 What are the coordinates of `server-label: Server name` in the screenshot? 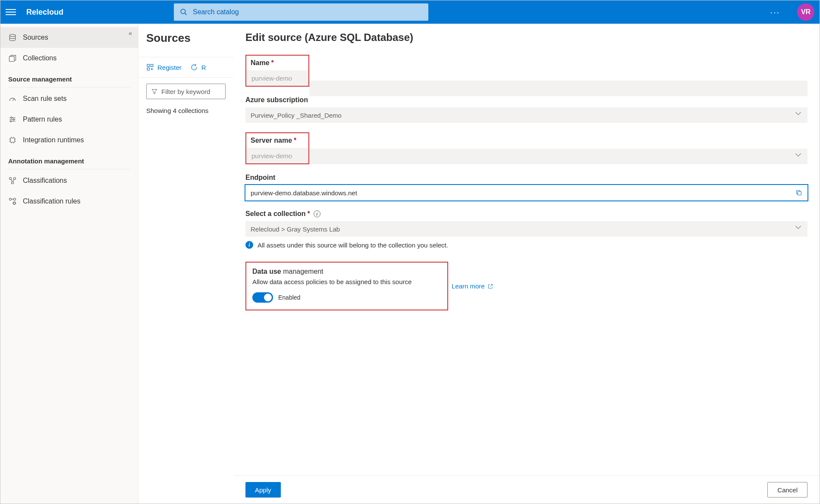 It's located at (271, 141).